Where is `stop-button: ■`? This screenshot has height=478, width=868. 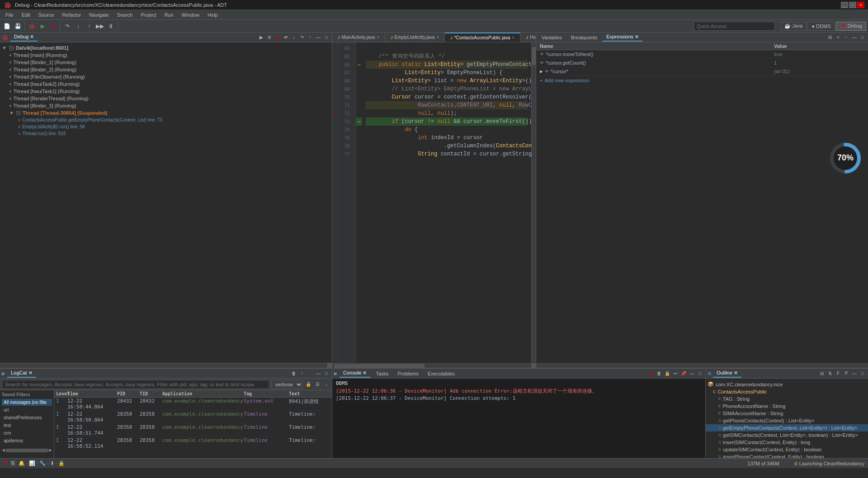
stop-button: ■ is located at coordinates (53, 26).